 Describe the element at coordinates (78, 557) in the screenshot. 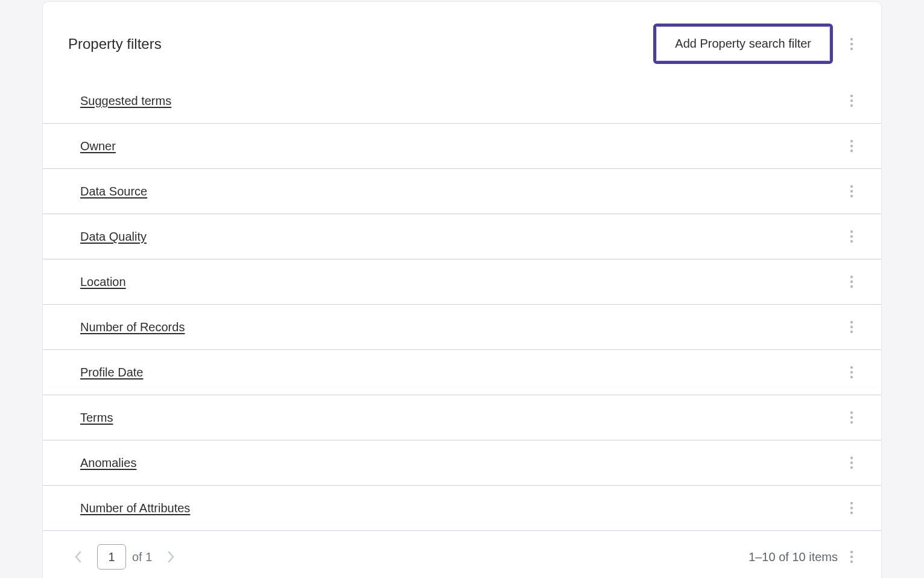

I see `previous-page-button` at that location.